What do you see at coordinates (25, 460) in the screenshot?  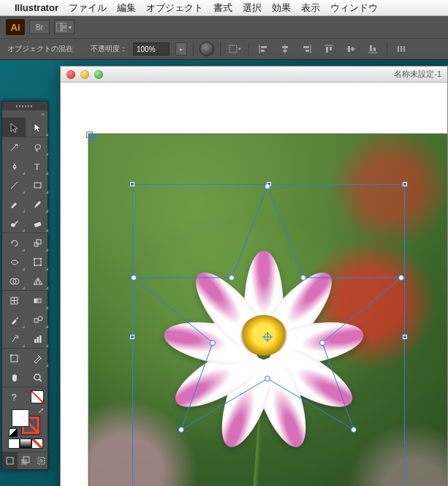 I see `draw-behind-button` at bounding box center [25, 460].